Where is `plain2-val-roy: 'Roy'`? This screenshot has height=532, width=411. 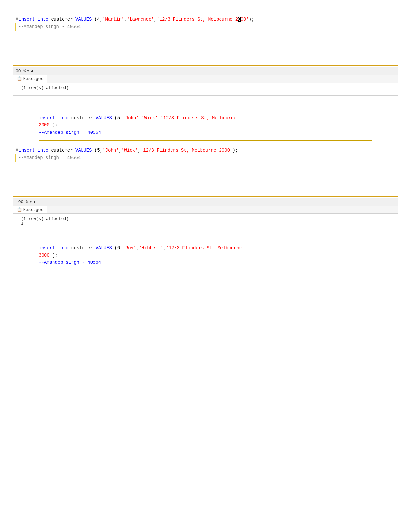
plain2-val-roy: 'Roy' is located at coordinates (130, 248).